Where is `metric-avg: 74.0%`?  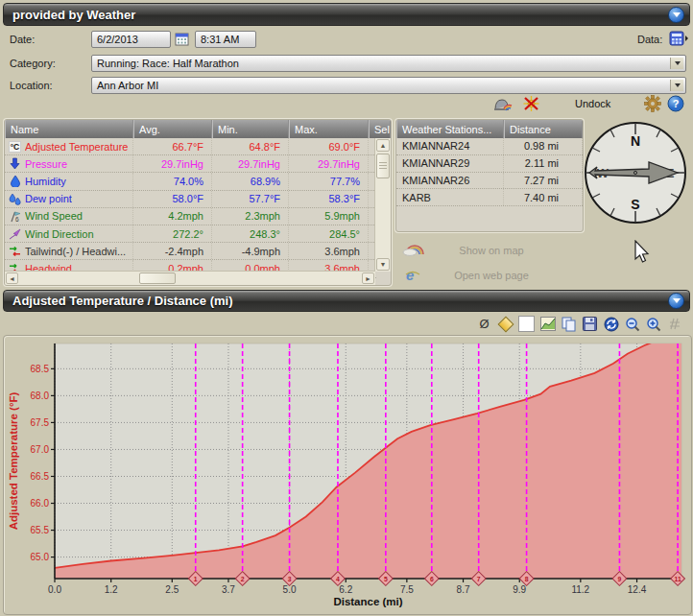
metric-avg: 74.0% is located at coordinates (173, 180).